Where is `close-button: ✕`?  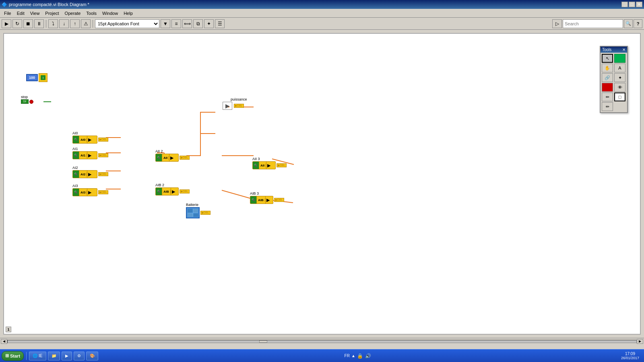
close-button: ✕ is located at coordinates (639, 4).